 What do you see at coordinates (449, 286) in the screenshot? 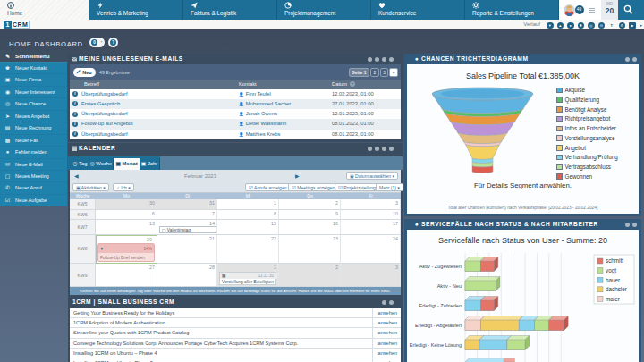
I see `svg-text: Aktiv - Neu` at bounding box center [449, 286].